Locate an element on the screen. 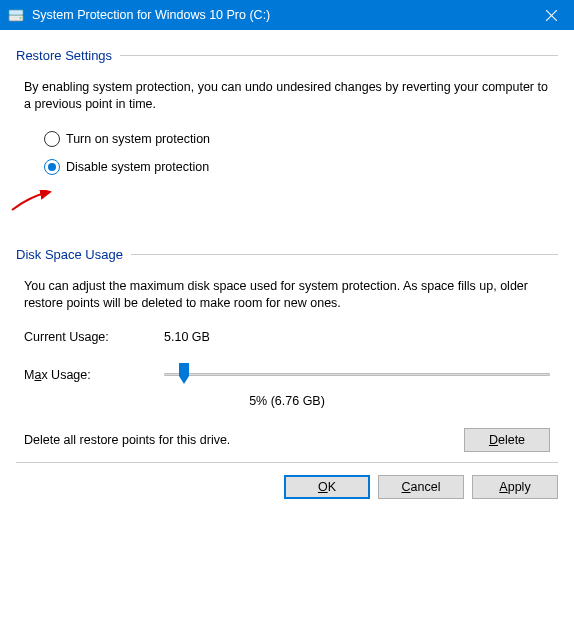 Image resolution: width=574 pixels, height=640 pixels. restore-settings-label: Restore Settings is located at coordinates (64, 56).